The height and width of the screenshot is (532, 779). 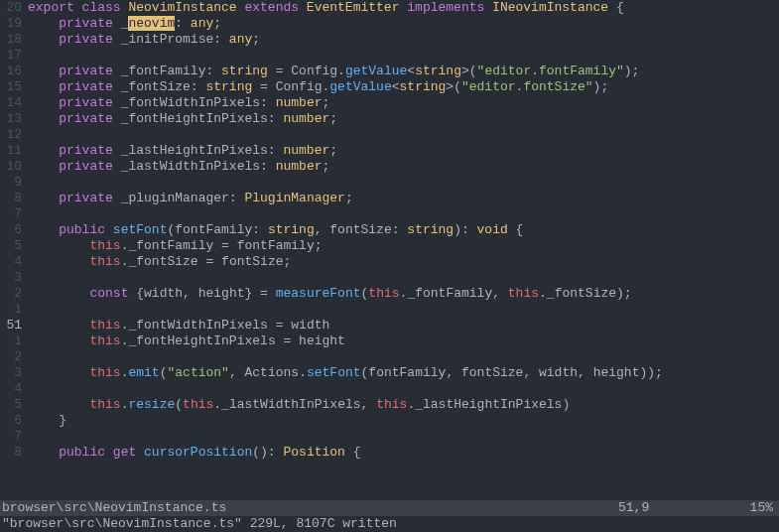 I want to click on status-bar: browser\src\NeovimInstance.ts 51,9 15%, so click(x=389, y=508).